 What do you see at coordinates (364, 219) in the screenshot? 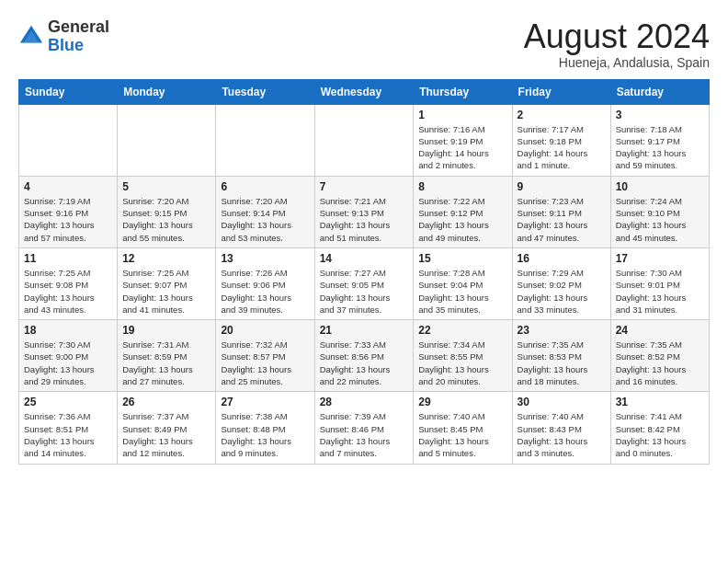
I see `day-info: Sunrise: 7:21 AM Sunset: 9:13 PM Dayligh…` at bounding box center [364, 219].